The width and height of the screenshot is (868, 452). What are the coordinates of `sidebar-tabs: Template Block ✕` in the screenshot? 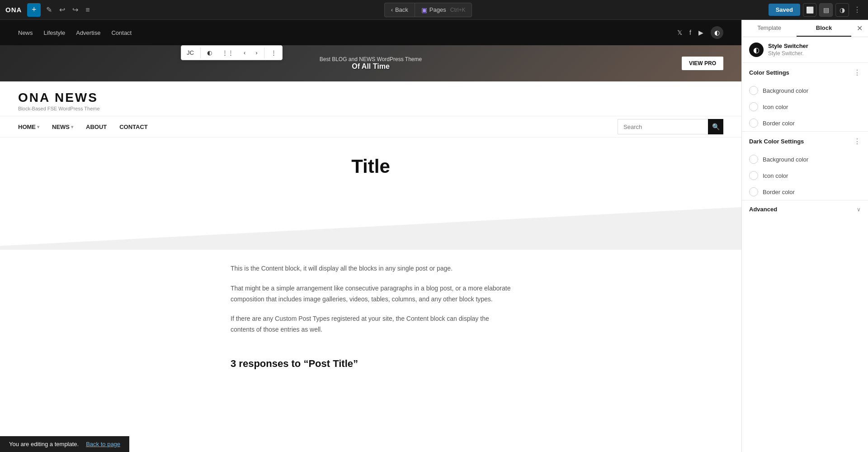 It's located at (805, 29).